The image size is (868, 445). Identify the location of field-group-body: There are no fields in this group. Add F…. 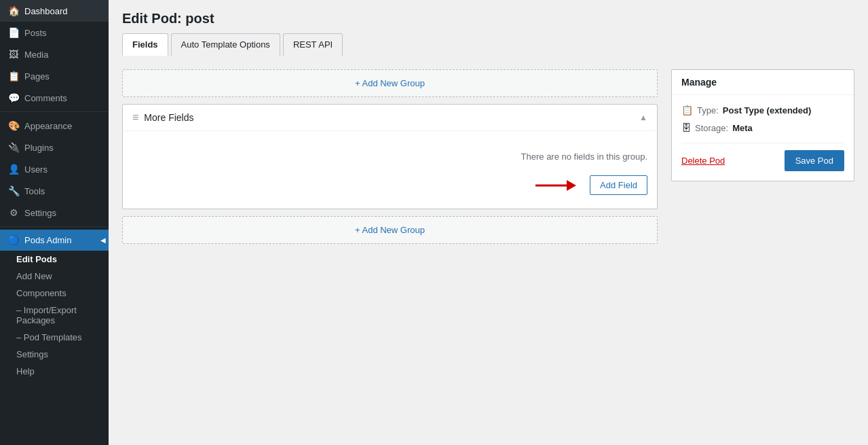
(390, 170).